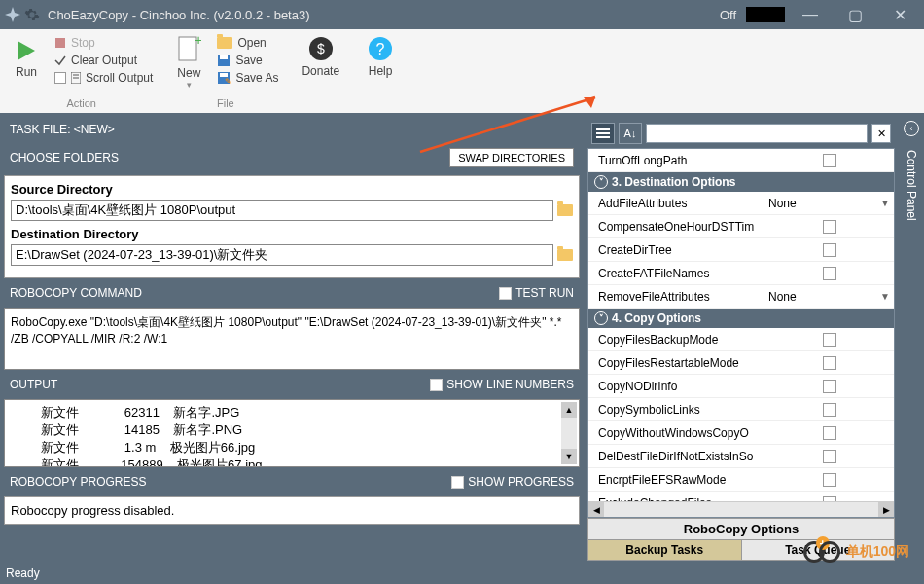  What do you see at coordinates (741, 410) in the screenshot?
I see `prop-row: CopySymbolicLinks` at bounding box center [741, 410].